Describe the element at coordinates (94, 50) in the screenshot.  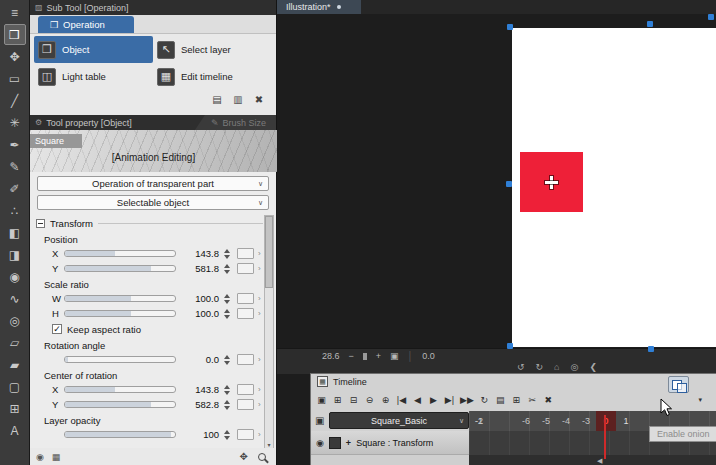
I see `subtool-item-object: ❒ Object` at that location.